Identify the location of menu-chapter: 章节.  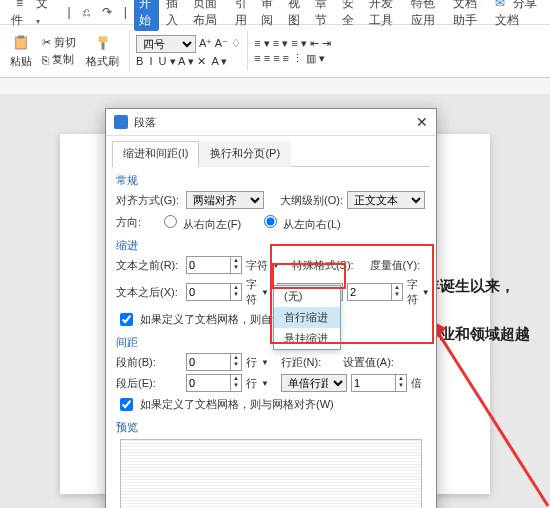
(322, 16).